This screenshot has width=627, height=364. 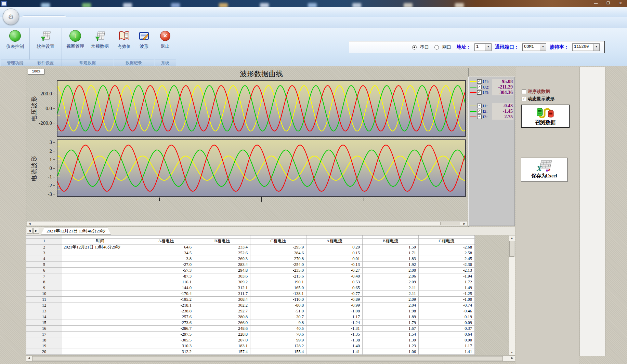 I want to click on value-cell: 266.0, so click(x=222, y=323).